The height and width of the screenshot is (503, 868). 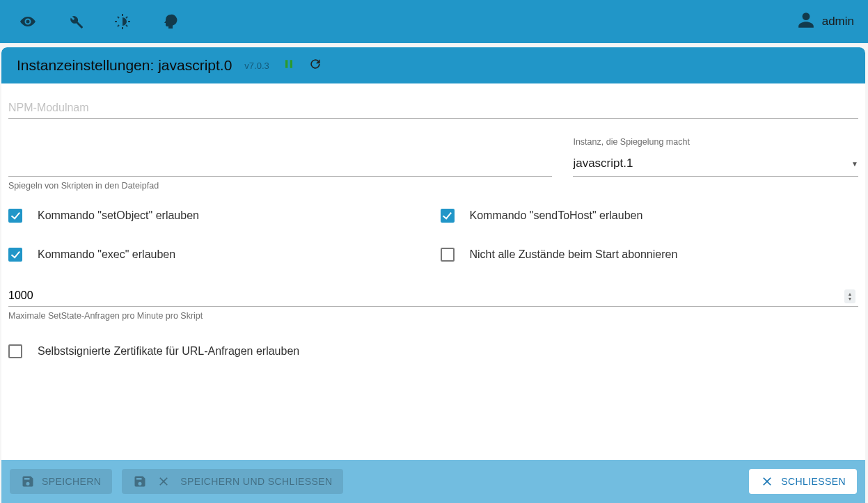 What do you see at coordinates (557, 216) in the screenshot?
I see `check-sendtohost-label: Kommando "sendToHost" erlauben` at bounding box center [557, 216].